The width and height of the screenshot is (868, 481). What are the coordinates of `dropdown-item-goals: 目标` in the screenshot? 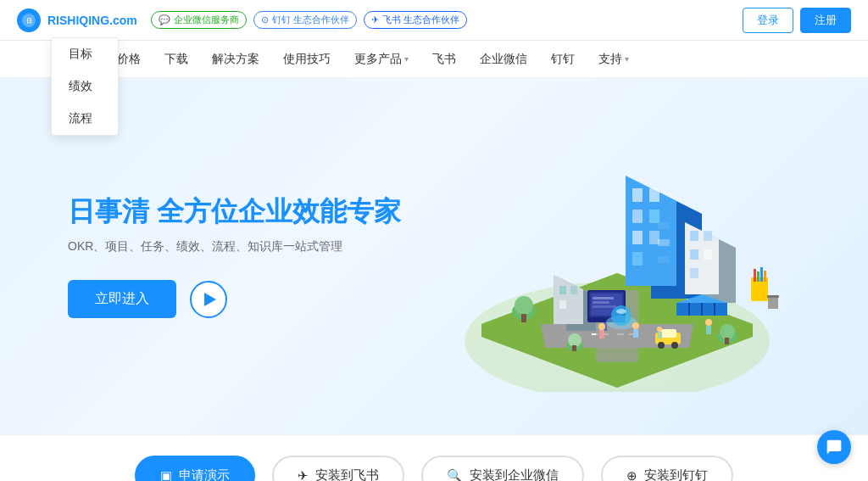 It's located at (85, 54).